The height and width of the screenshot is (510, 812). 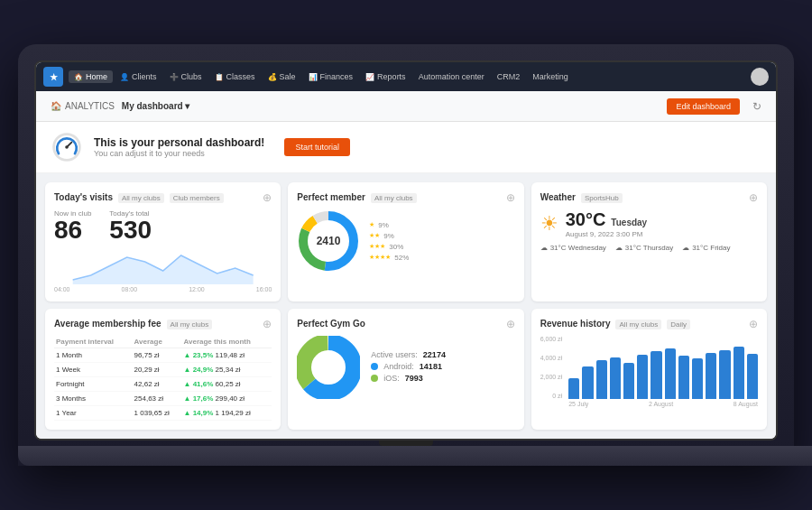 I want to click on table-row: Fortnight 42,62 zł ▲ 41,6% 60,25 zł, so click(x=162, y=385).